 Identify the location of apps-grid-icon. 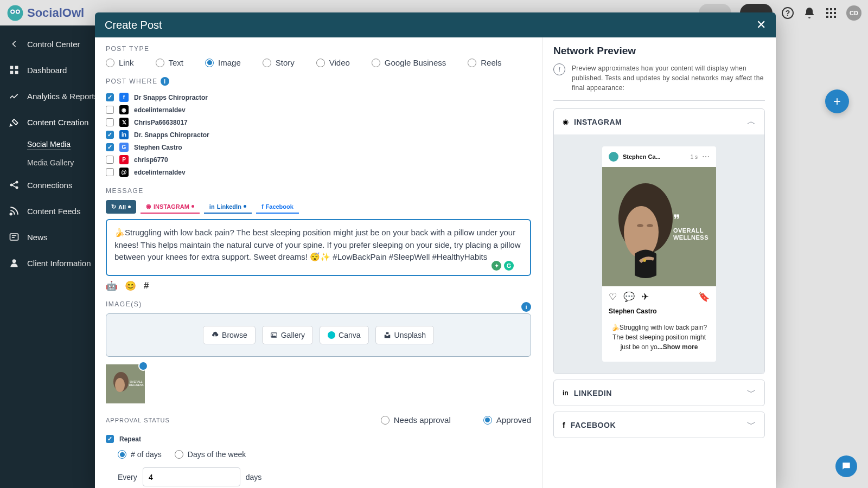
(831, 13).